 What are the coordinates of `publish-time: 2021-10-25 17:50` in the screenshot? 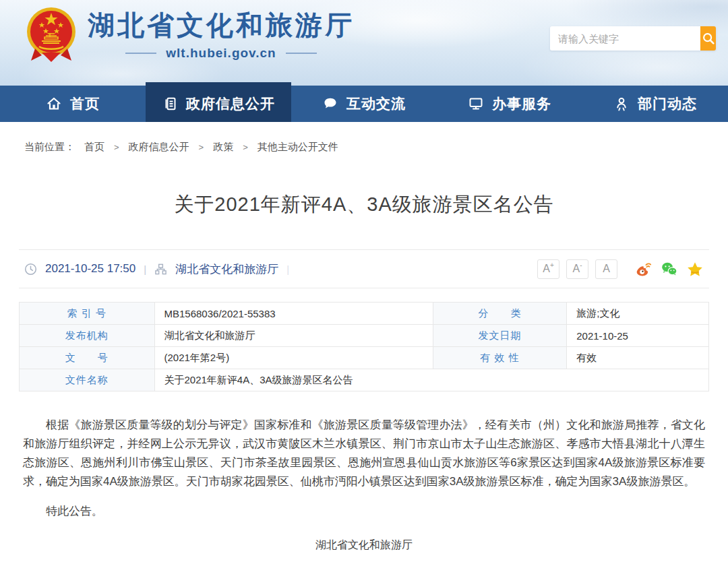 It's located at (90, 269).